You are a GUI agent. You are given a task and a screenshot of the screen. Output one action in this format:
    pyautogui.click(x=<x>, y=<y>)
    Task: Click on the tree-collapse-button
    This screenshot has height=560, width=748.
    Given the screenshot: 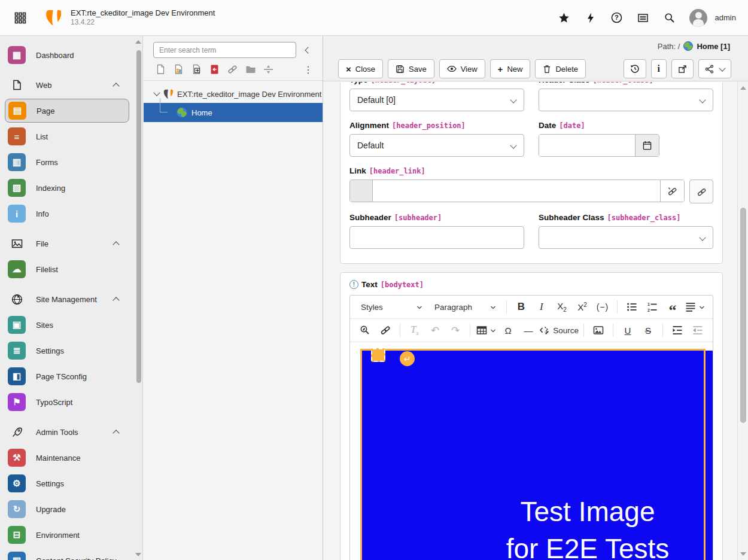 What is the action you would take?
    pyautogui.click(x=308, y=50)
    